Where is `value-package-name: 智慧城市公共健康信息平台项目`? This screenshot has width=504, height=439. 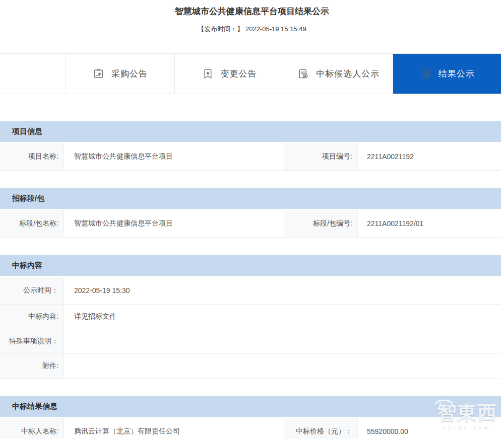 value-package-name: 智慧城市公共健康信息平台项目 is located at coordinates (174, 224).